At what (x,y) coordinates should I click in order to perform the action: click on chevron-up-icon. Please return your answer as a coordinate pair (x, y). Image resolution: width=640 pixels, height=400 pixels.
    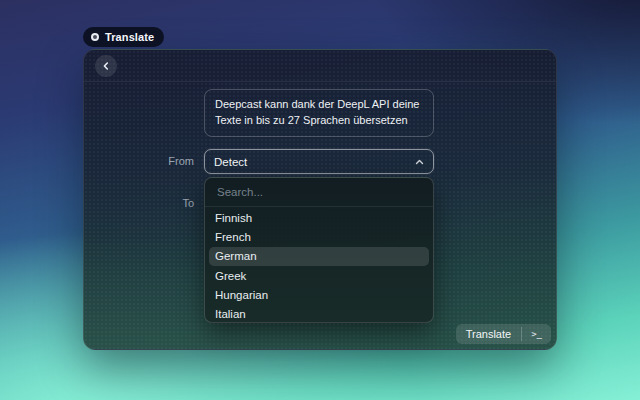
    Looking at the image, I should click on (420, 162).